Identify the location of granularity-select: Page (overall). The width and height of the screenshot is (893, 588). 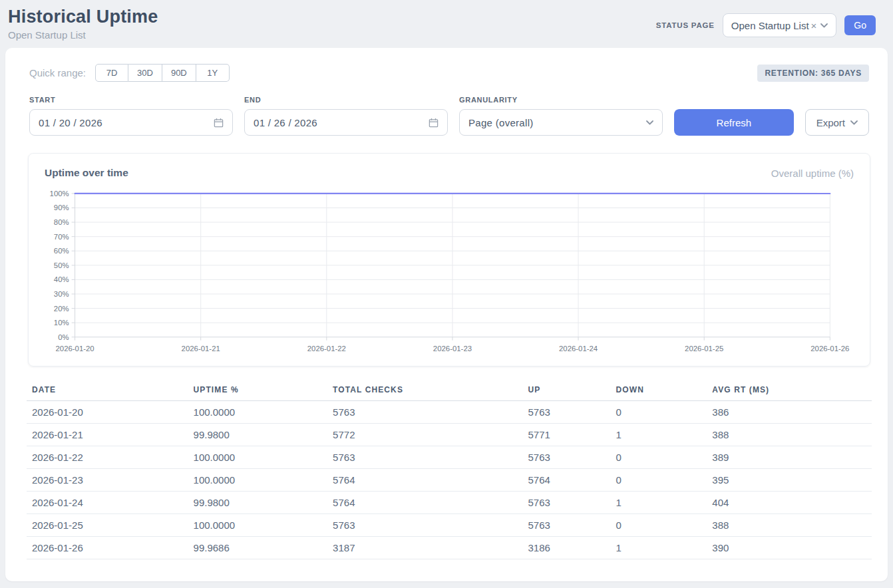
(561, 122).